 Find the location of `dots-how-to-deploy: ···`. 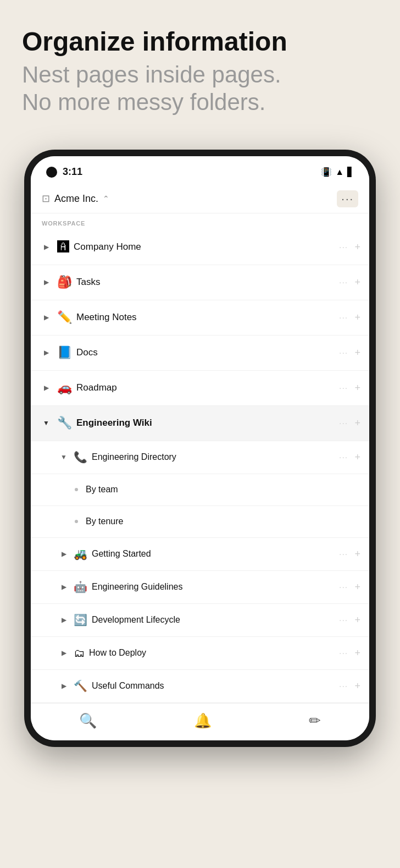

dots-how-to-deploy: ··· is located at coordinates (343, 653).